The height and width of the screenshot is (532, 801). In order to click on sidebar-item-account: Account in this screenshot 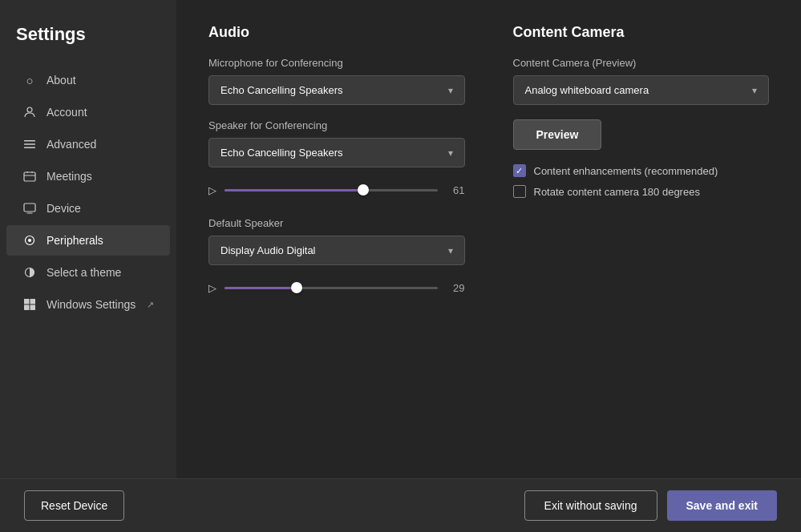, I will do `click(88, 112)`.